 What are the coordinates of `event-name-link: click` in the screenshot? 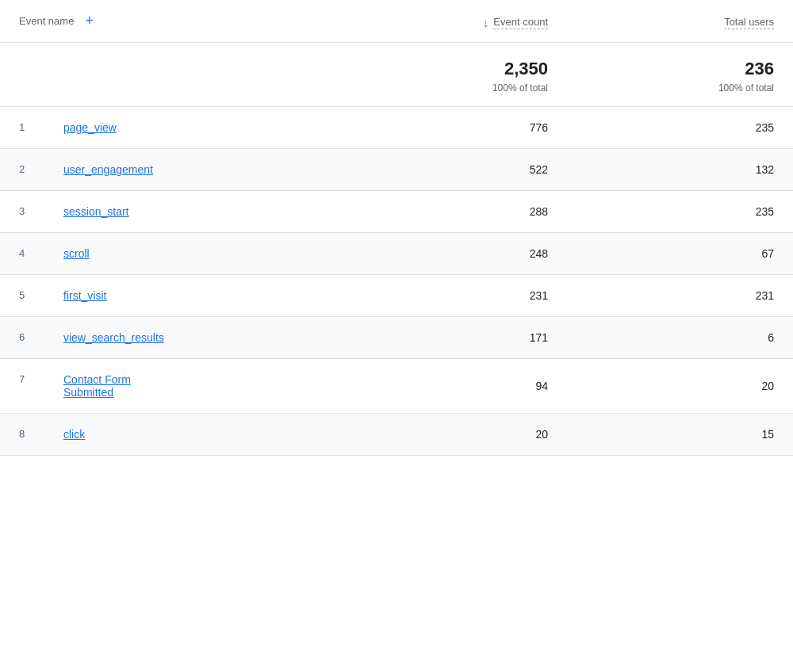 It's located at (75, 434).